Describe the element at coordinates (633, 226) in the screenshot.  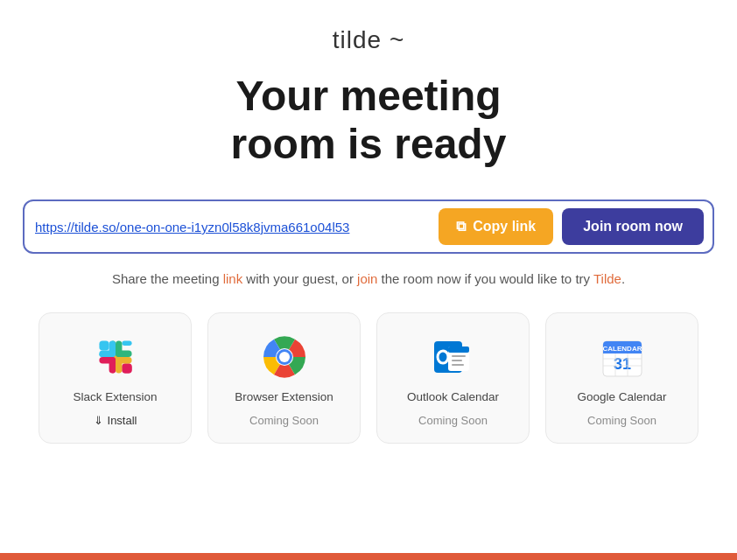
I see `join-room-label: Join room now` at that location.